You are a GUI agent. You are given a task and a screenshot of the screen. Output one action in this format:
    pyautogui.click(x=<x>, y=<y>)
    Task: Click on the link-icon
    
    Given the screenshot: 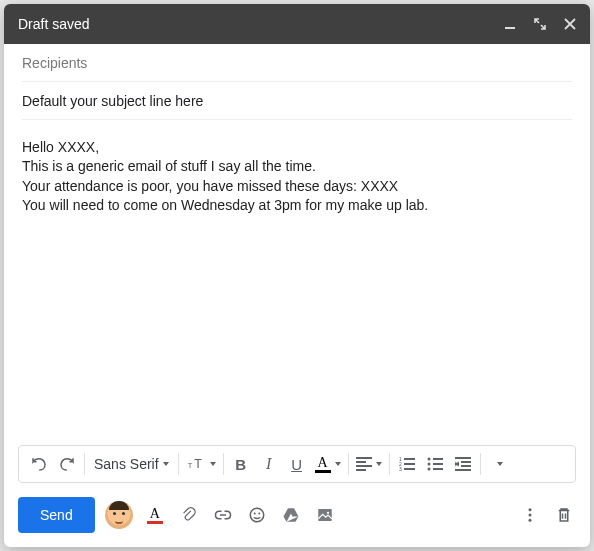 What is the action you would take?
    pyautogui.click(x=223, y=515)
    